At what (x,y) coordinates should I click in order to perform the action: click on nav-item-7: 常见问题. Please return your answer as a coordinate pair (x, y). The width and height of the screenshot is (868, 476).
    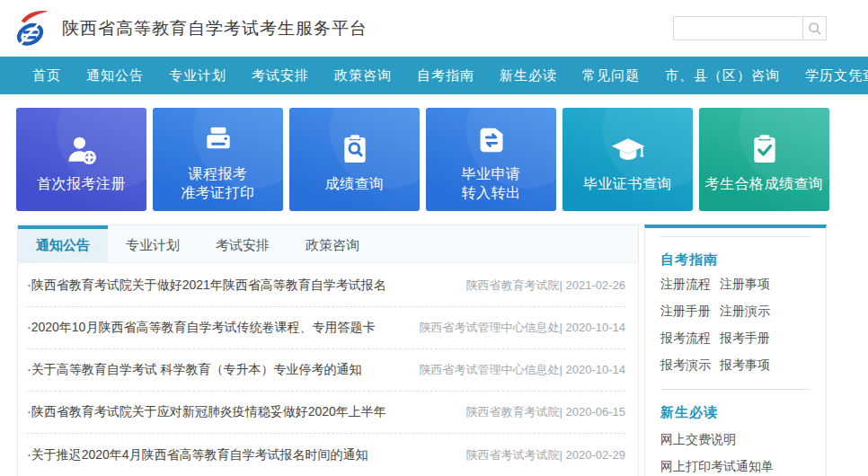
    Looking at the image, I should click on (611, 75).